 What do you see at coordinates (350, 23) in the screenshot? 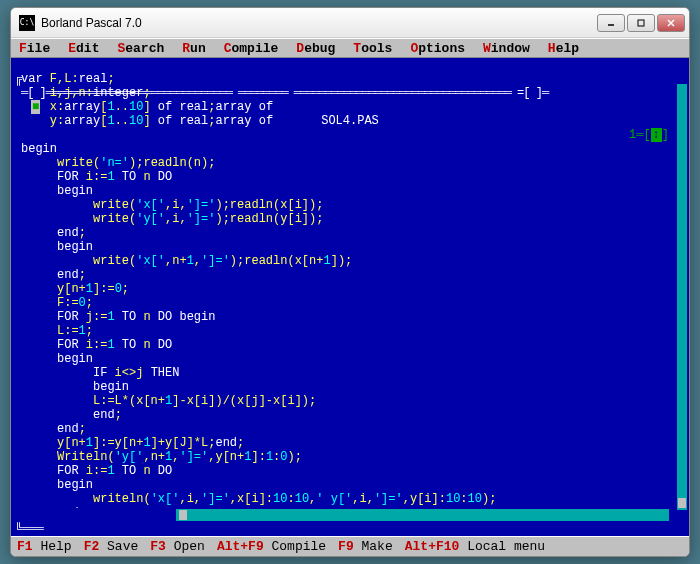
I see `titlebar: C:\ Borland Pascal 7.0` at bounding box center [350, 23].